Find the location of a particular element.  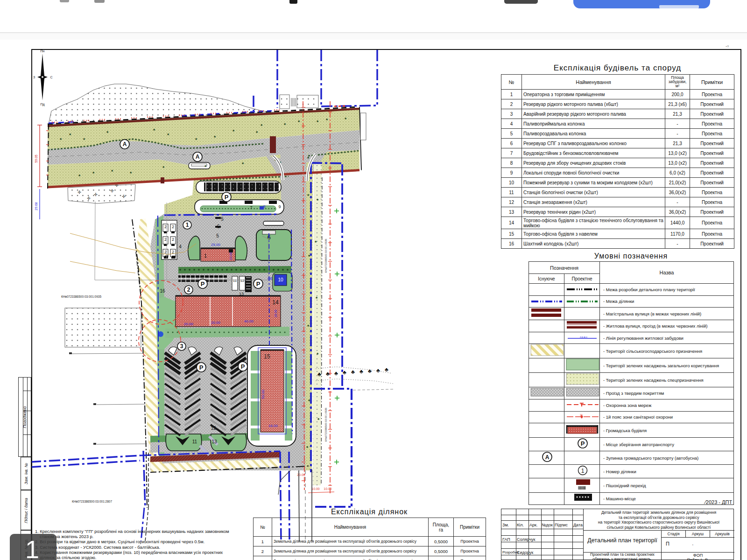

svg-text: 50.00 is located at coordinates (263, 394).